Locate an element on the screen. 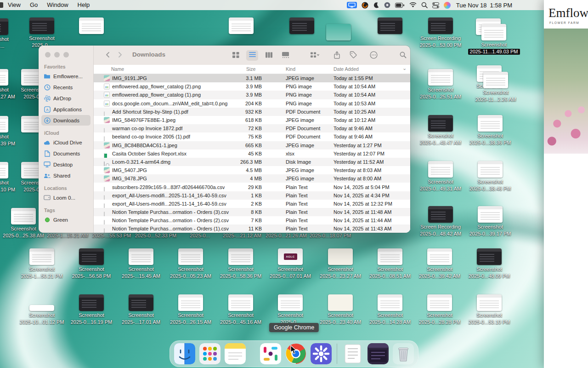  desktop-icon: Screen Recording2025-0...53.00 PM is located at coordinates (441, 33).